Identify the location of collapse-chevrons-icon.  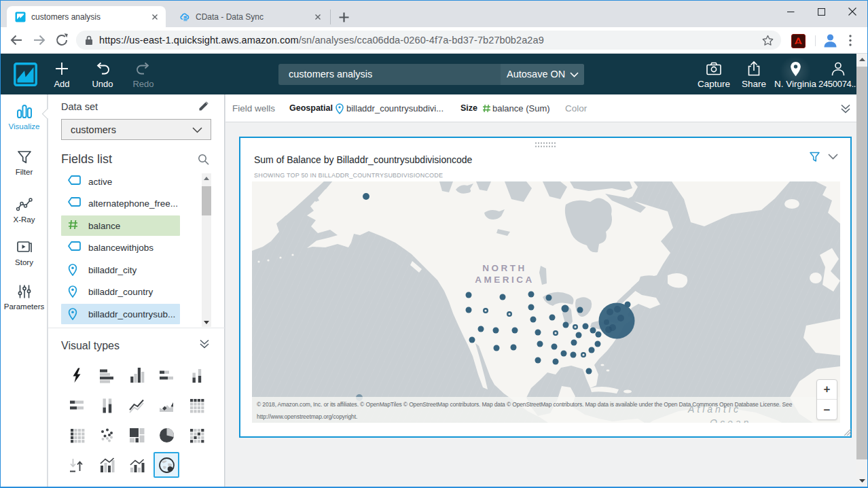
(204, 344).